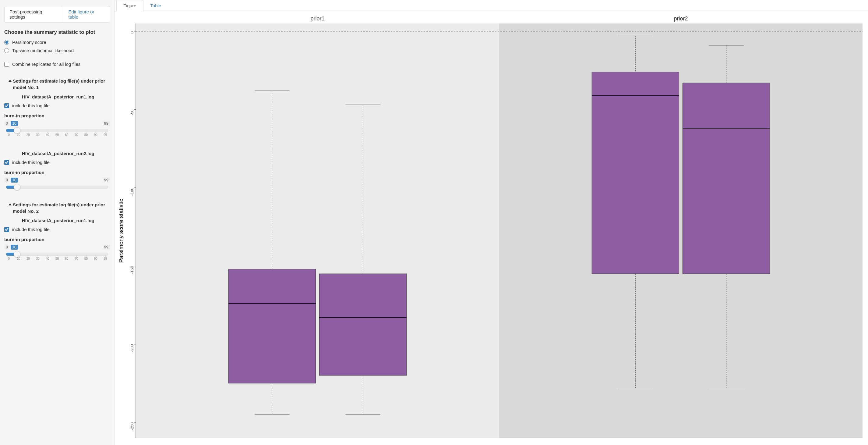 The width and height of the screenshot is (868, 445). Describe the element at coordinates (57, 64) in the screenshot. I see `combine-replicates-row: Combine replicates for all log files` at that location.